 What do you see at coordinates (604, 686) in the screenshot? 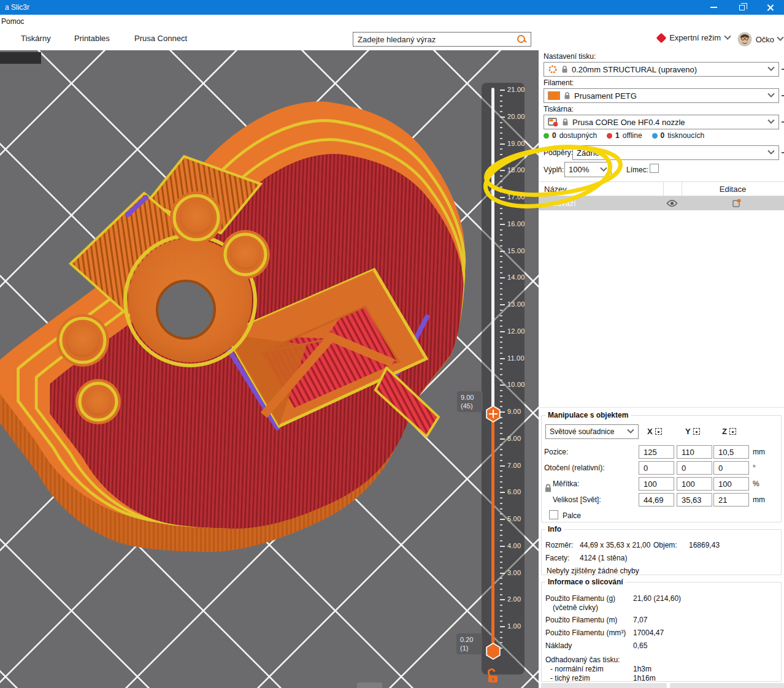
I see `slice-button` at bounding box center [604, 686].